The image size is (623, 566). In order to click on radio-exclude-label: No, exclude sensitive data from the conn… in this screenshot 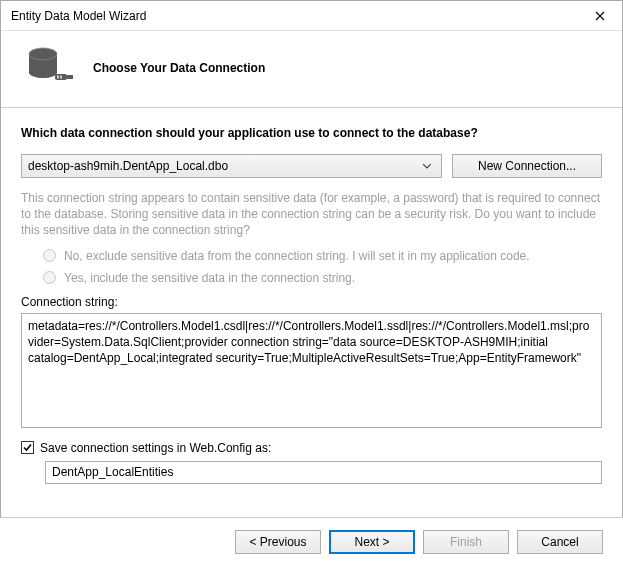, I will do `click(297, 256)`.